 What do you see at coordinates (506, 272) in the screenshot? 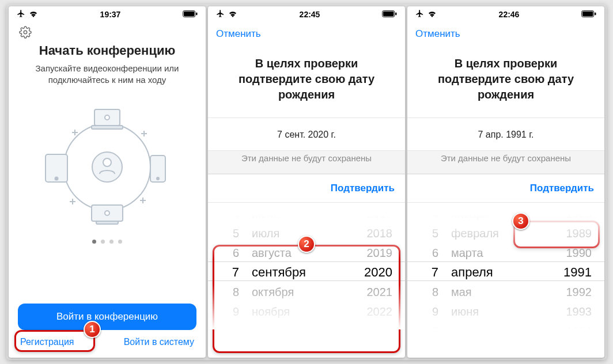
I see `date-picker: 4 5 6 7 8 9 10 января февраля марта` at bounding box center [506, 272].